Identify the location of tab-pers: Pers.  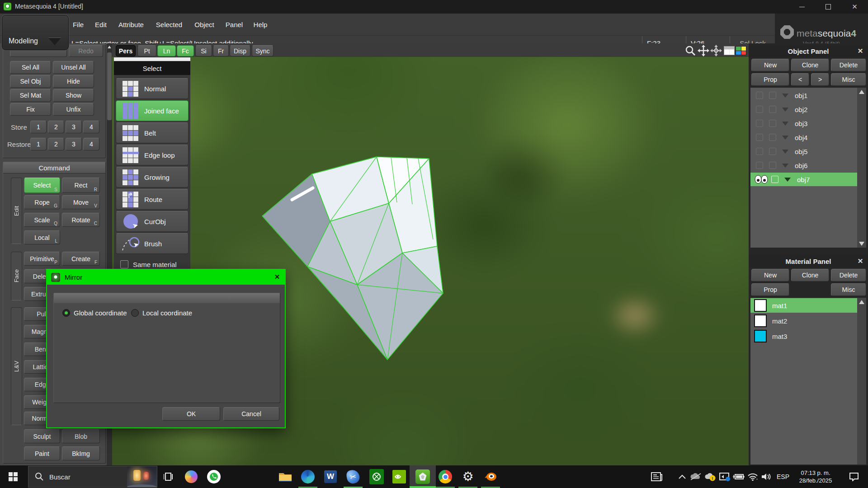
(126, 51).